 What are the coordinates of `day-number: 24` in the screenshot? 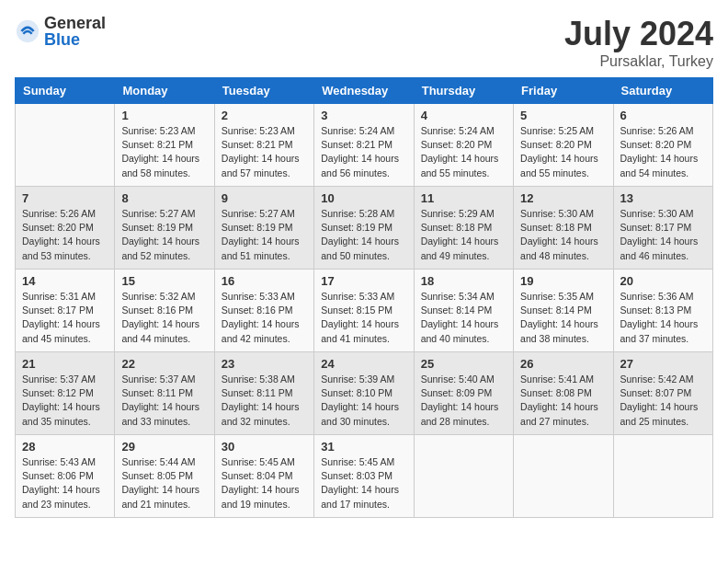 It's located at (364, 364).